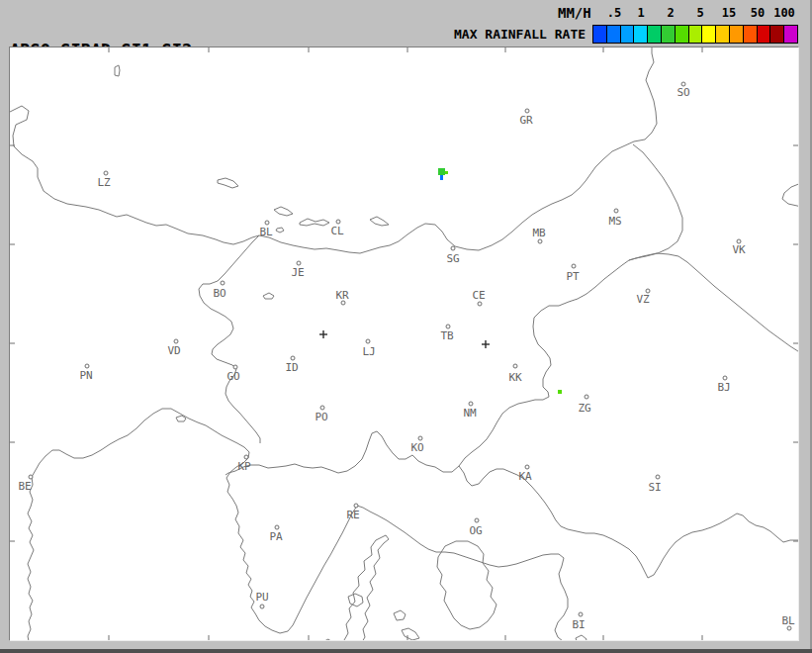  I want to click on legend-scale-value: .5, so click(614, 13).